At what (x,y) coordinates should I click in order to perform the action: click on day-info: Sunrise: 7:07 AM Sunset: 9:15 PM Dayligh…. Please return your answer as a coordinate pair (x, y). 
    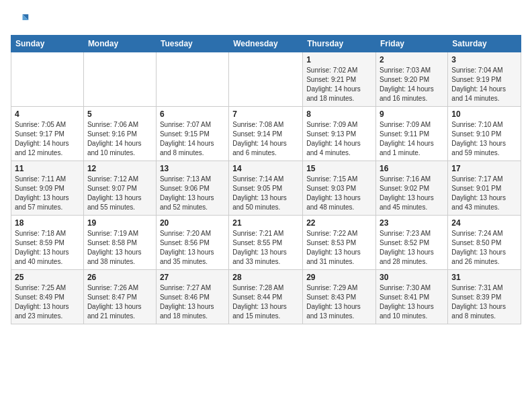
    Looking at the image, I should click on (192, 139).